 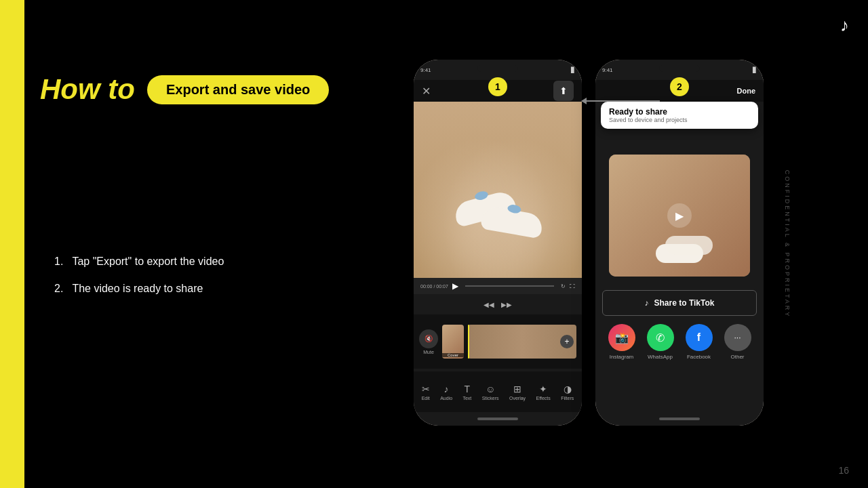 What do you see at coordinates (567, 399) in the screenshot?
I see `filters-label: Filters` at bounding box center [567, 399].